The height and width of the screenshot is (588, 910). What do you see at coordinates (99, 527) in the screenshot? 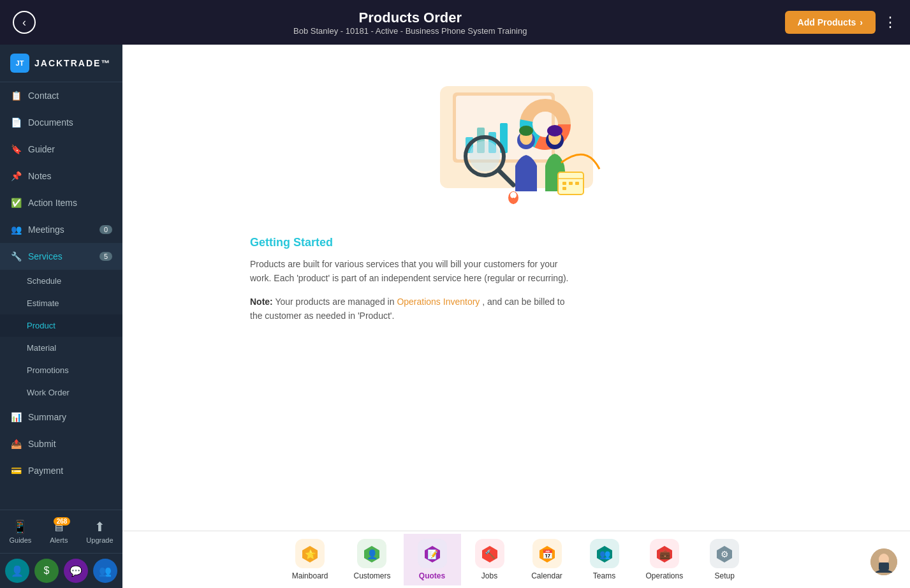
I see `upgrade-icon: ⬆` at bounding box center [99, 527].